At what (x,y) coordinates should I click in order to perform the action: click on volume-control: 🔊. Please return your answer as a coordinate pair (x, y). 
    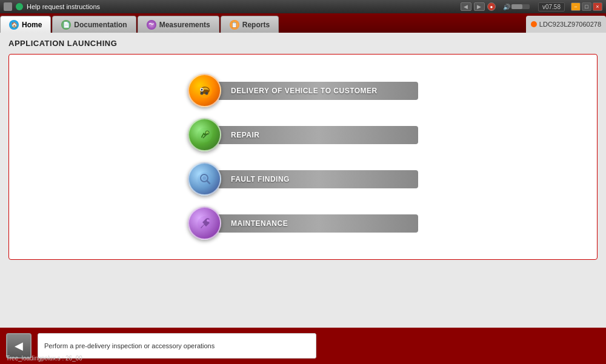
    Looking at the image, I should click on (516, 7).